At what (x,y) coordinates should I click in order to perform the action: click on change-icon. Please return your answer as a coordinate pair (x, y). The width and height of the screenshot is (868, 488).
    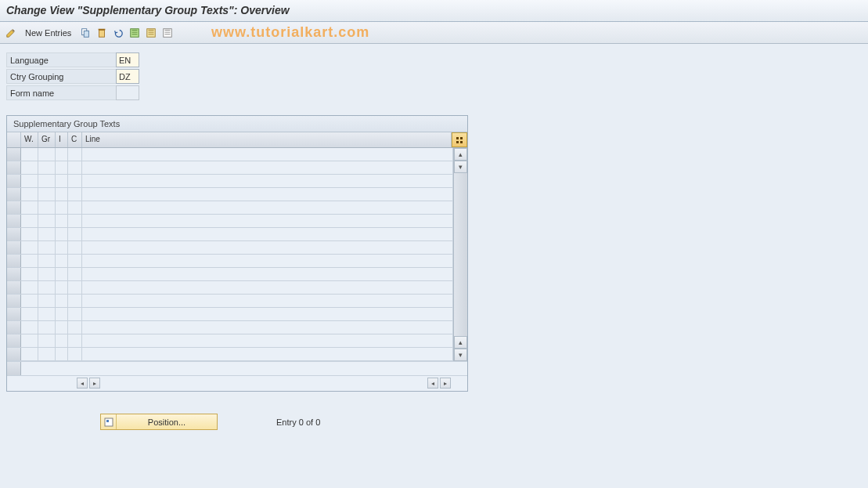
    Looking at the image, I should click on (11, 33).